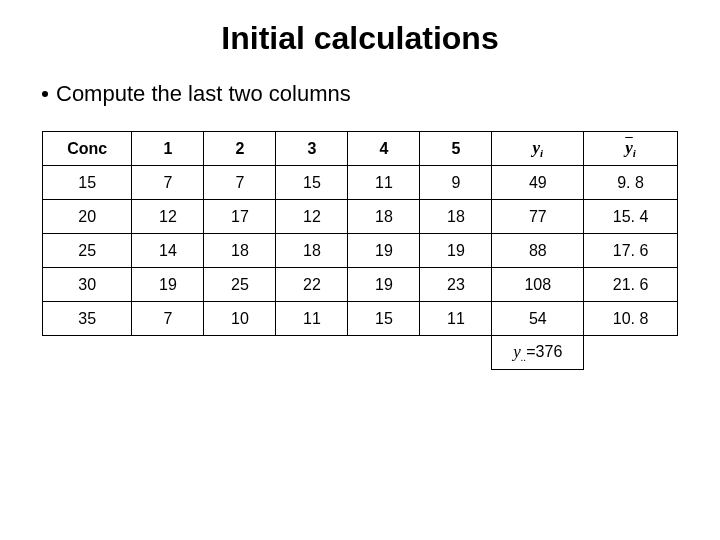 This screenshot has height=540, width=720. Describe the element at coordinates (88, 183) in the screenshot. I see `cell-conc: 15` at that location.